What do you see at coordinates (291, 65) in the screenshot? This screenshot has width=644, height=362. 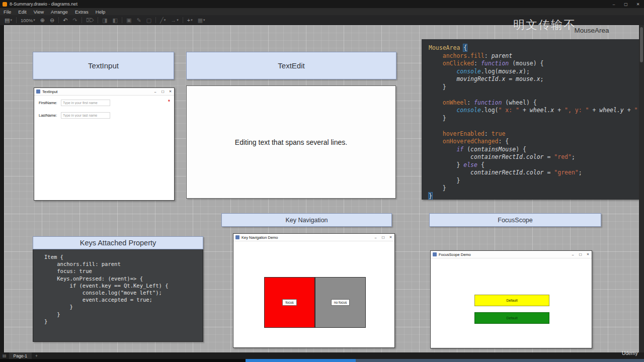 I see `textedit-header-label: TextEdit` at bounding box center [291, 65].